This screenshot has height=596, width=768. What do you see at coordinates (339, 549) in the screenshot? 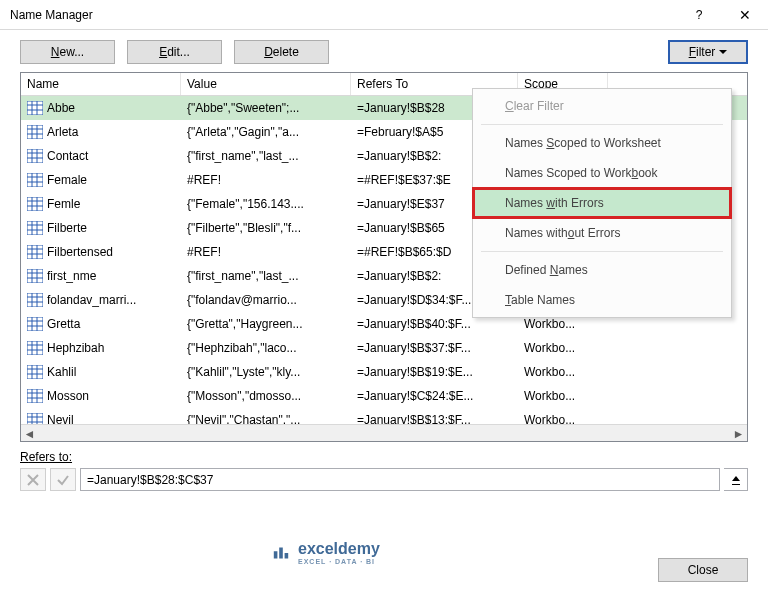
I see `watermark-brand: exceldemy` at bounding box center [339, 549].